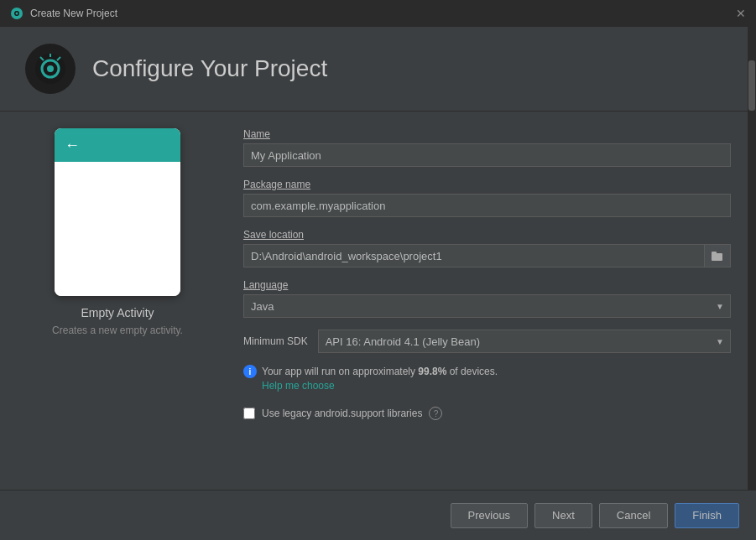 The height and width of the screenshot is (540, 756). I want to click on scrollbar-track, so click(752, 258).